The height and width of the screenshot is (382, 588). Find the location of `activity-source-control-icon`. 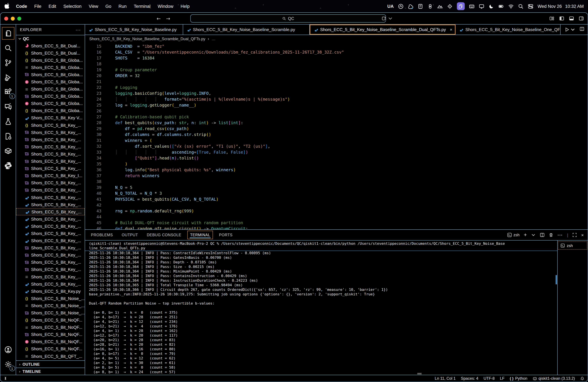

activity-source-control-icon is located at coordinates (8, 63).